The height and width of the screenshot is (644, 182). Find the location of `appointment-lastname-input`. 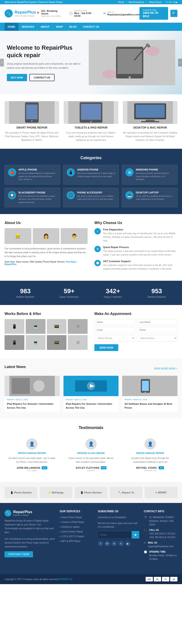

appointment-lastname-input is located at coordinates (157, 322).